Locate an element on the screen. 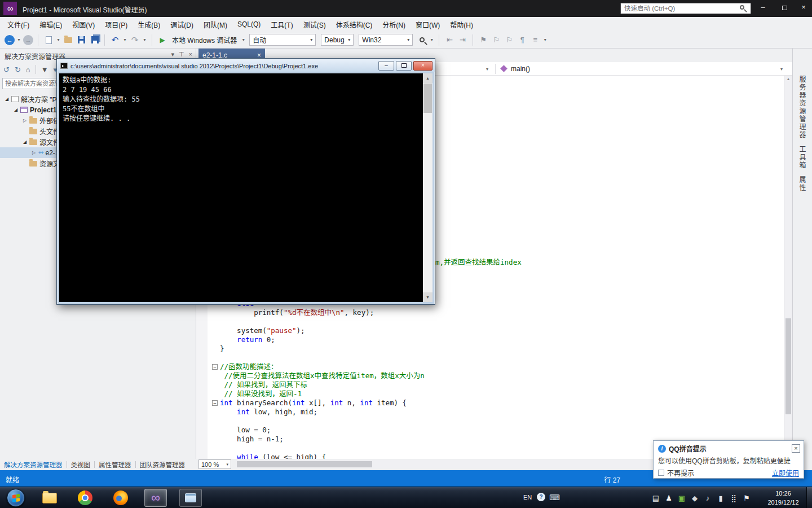 The width and height of the screenshot is (812, 508). dont-remind-checkbox is located at coordinates (661, 473).